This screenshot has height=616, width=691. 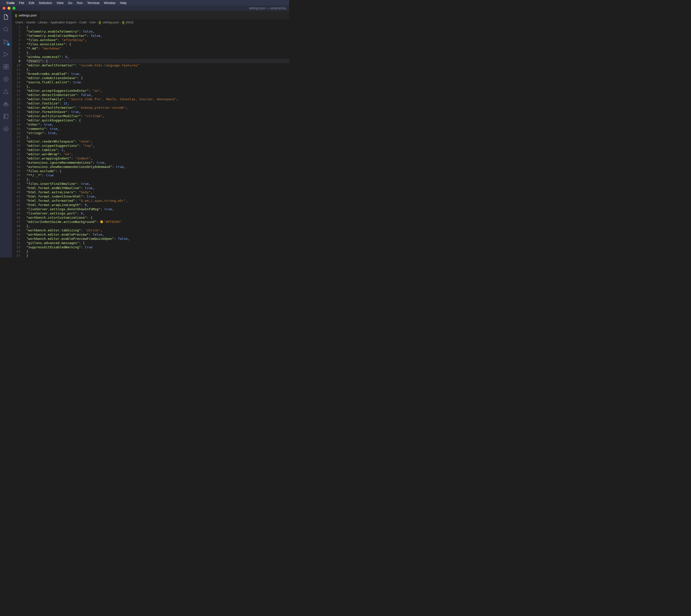 I want to click on code-line: "editor.wordWrap": "on",, so click(x=158, y=154).